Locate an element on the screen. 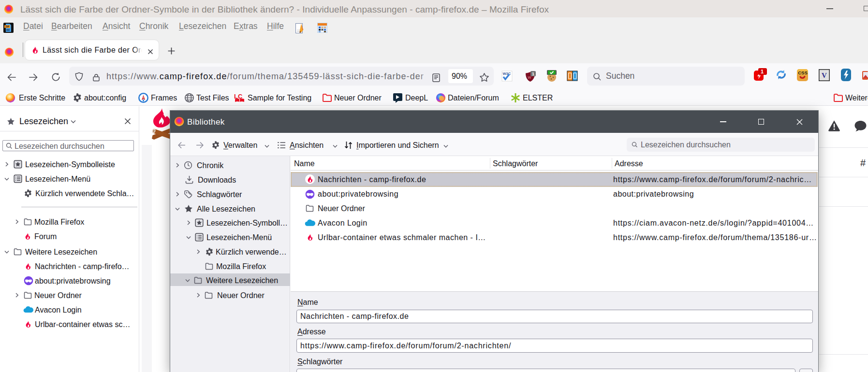  svg-text: ZIP is located at coordinates (7, 27).